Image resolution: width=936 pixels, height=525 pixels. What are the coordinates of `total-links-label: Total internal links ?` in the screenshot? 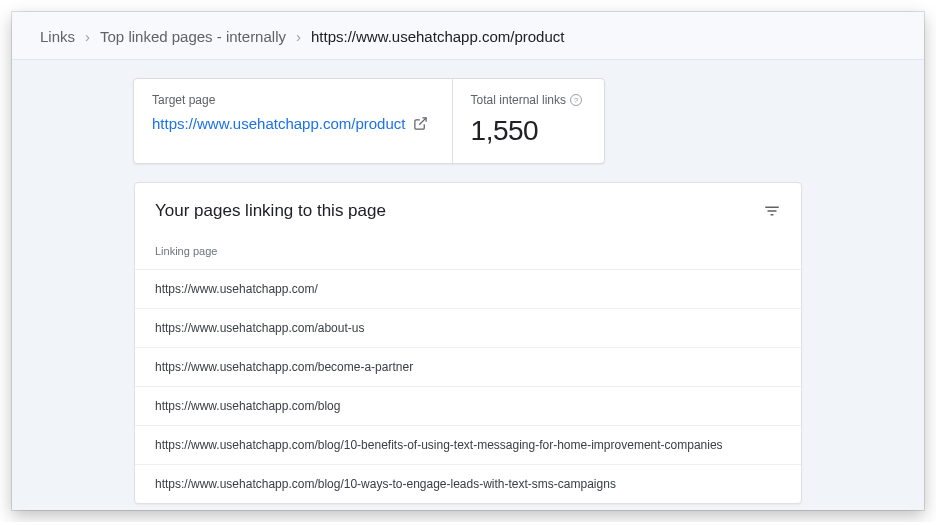 It's located at (526, 100).